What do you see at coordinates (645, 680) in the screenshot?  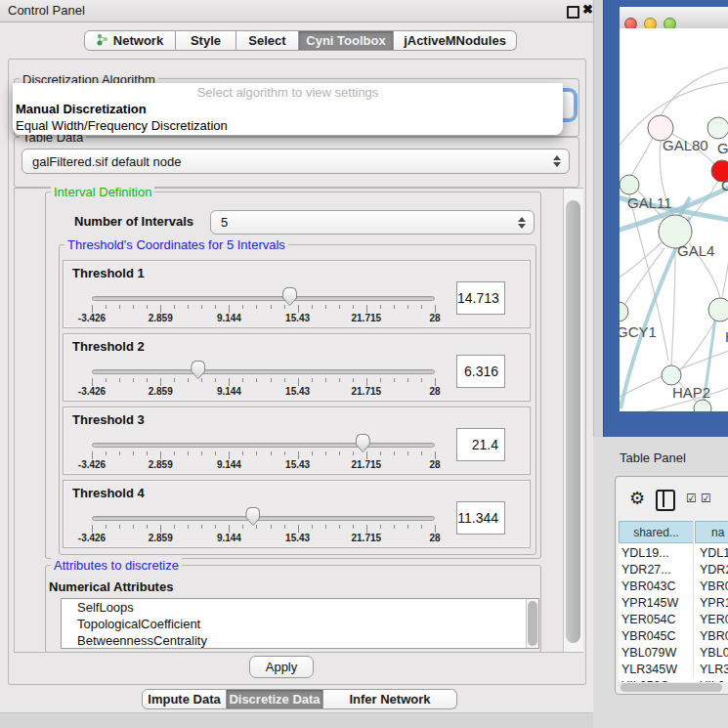 I see `table-row-cell-shared: YIL052C` at bounding box center [645, 680].